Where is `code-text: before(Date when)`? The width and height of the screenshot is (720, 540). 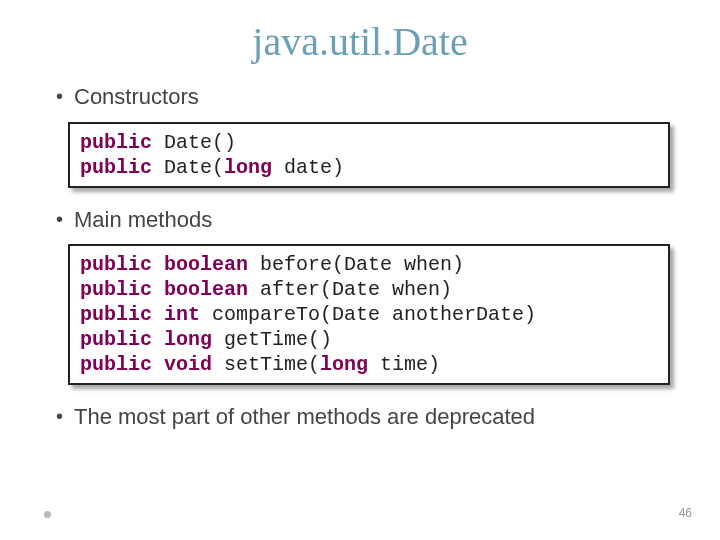
code-text: before(Date when) is located at coordinates (356, 264).